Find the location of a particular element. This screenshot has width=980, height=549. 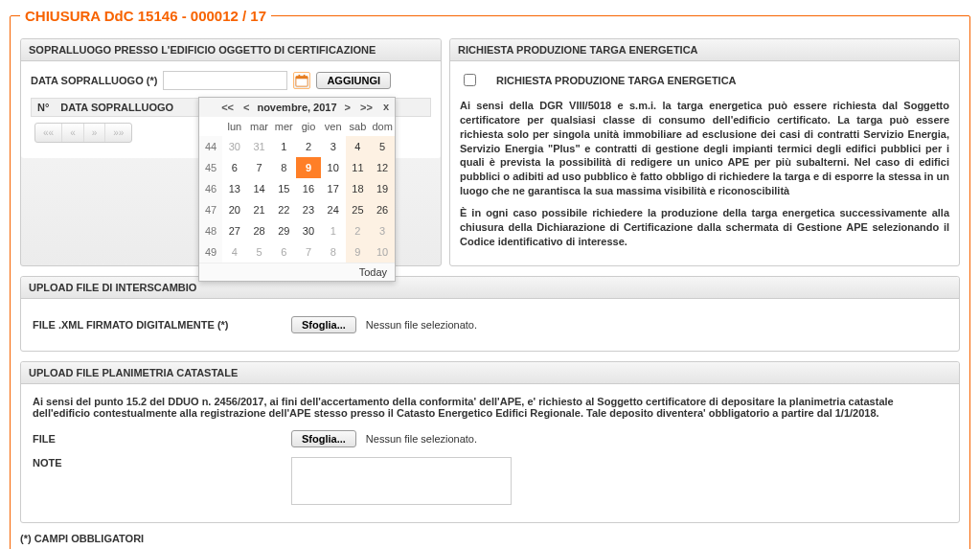

richiesta-p2: È in ogni caso possibile richiedere la p… is located at coordinates (705, 228).